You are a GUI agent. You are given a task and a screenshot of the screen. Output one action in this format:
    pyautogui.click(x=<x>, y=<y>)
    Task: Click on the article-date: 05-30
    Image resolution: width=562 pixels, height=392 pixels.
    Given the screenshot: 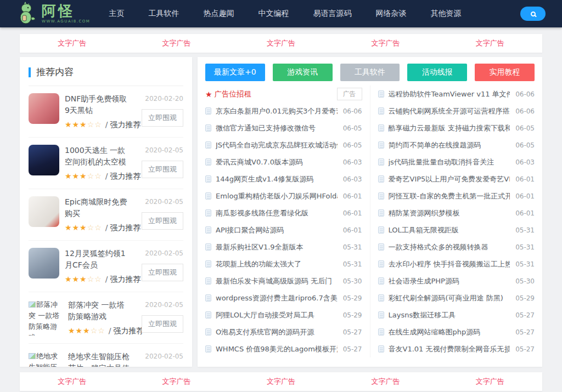 What is the action you would take?
    pyautogui.click(x=525, y=281)
    